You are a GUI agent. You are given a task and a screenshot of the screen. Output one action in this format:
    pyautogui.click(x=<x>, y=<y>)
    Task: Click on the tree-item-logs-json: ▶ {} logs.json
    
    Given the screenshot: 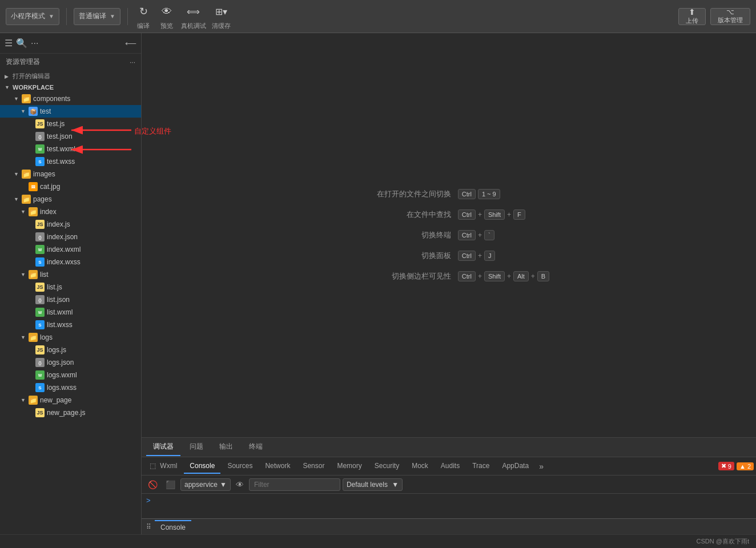 What is the action you would take?
    pyautogui.click(x=71, y=362)
    